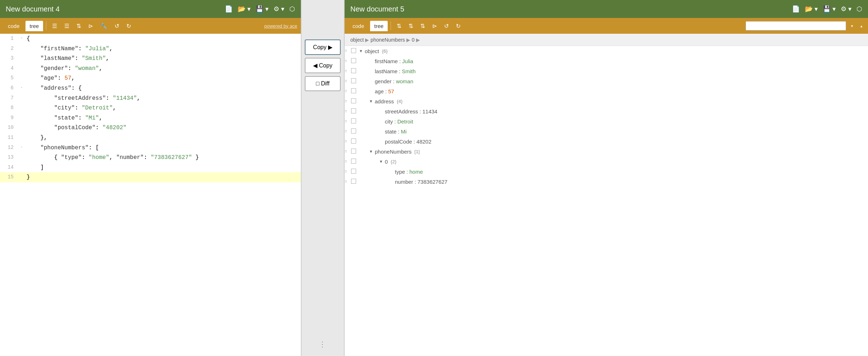 This screenshot has width=868, height=356. What do you see at coordinates (67, 26) in the screenshot?
I see `left-format2-btn: ☰` at bounding box center [67, 26].